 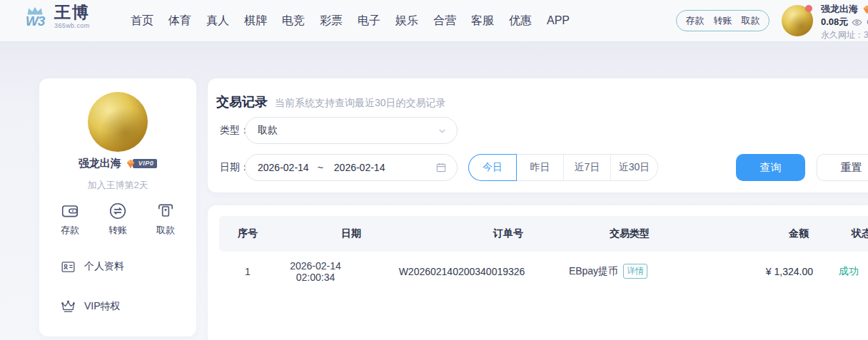 I want to click on sidebar-quick-actions: 存款 转账 取款, so click(x=118, y=220).